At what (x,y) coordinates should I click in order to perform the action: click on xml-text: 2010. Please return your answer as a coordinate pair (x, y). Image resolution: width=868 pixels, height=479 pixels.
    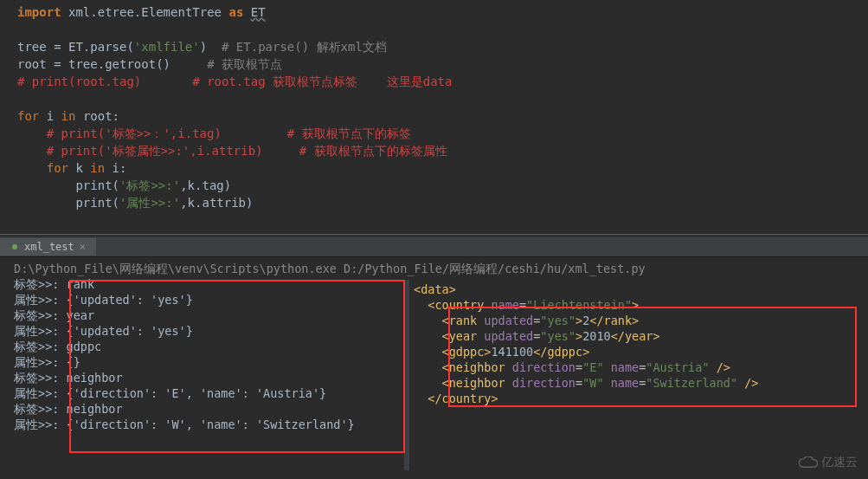
    Looking at the image, I should click on (597, 336).